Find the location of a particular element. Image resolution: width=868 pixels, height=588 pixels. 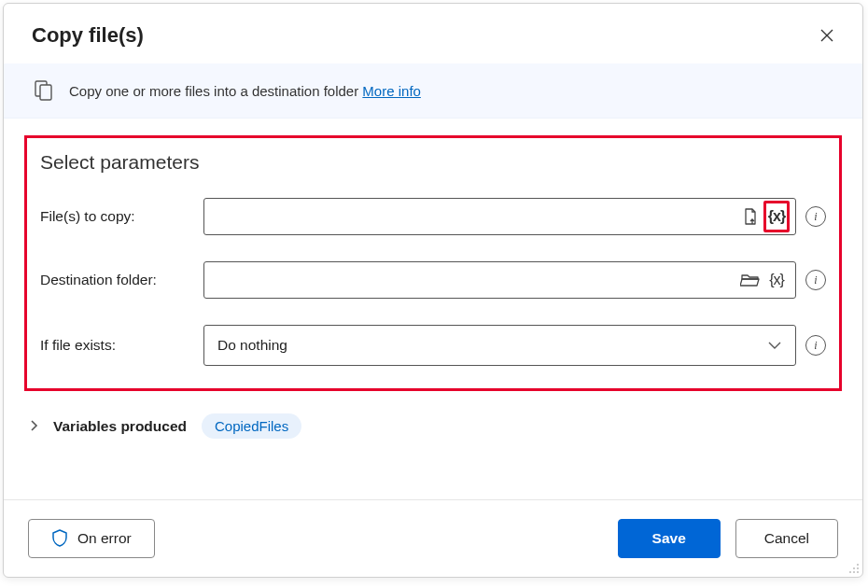

destination-folder-field: {x} is located at coordinates (500, 280).